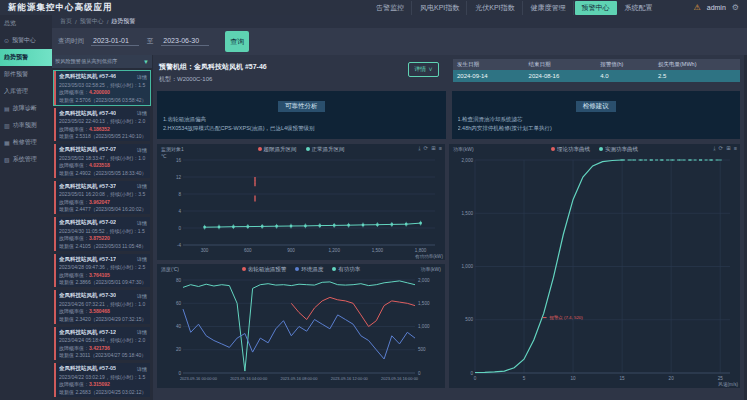 This screenshot has height=400, width=747. I want to click on alarm-card: 金凤科技站风机 #57-17详情2023/04/28 09:47:36，持续(小…, so click(102, 271).